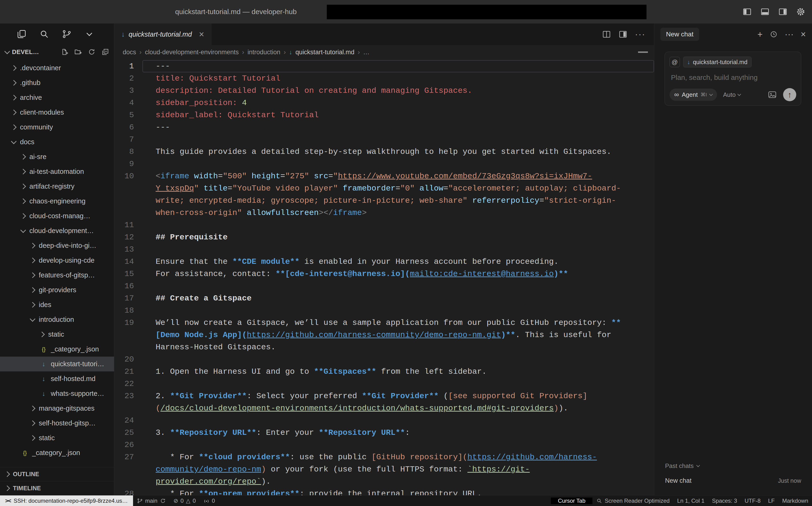 The image size is (812, 506). I want to click on tree-item-docs: docs, so click(57, 142).